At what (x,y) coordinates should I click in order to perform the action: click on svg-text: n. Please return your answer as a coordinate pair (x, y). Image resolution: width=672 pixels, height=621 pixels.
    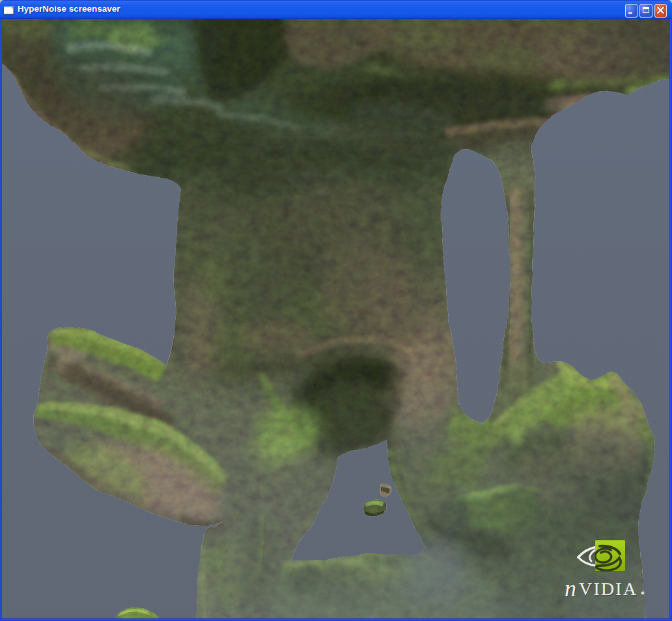
    Looking at the image, I should click on (570, 588).